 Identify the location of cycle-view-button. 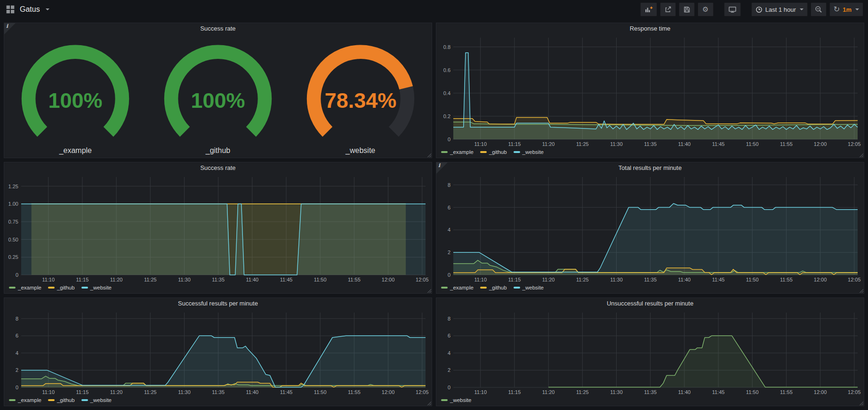
(732, 9).